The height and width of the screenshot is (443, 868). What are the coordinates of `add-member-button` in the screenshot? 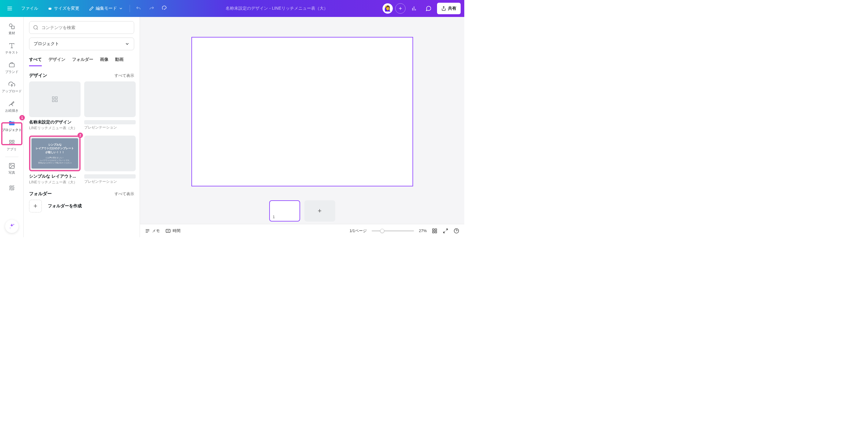 It's located at (400, 8).